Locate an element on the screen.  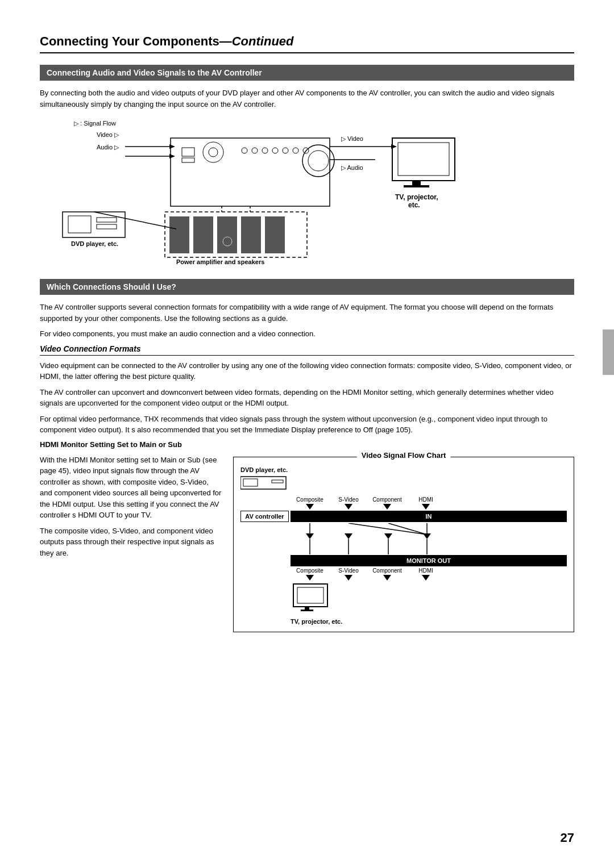
arrows-top is located at coordinates (404, 507).